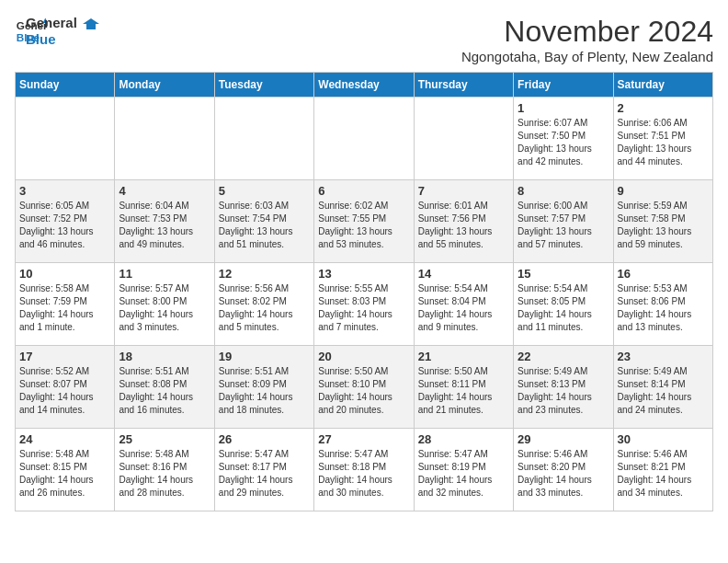  I want to click on calendar-cell: 16Sunrise: 5:53 AM Sunset: 8:06 PM Dayli…, so click(663, 304).